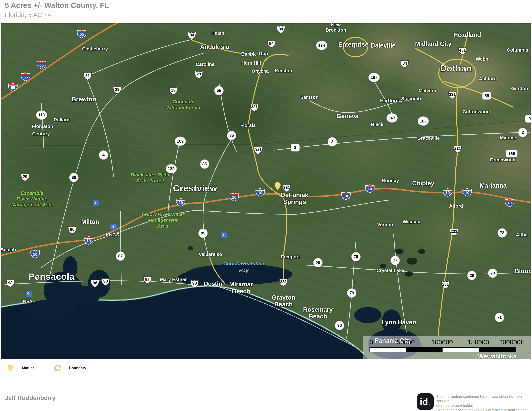 This screenshot has width=532, height=411. I want to click on city-label: NewBrockton, so click(336, 28).